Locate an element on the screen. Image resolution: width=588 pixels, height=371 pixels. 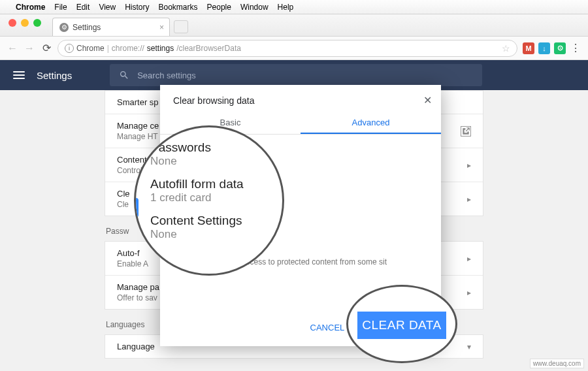
browser-toolbar: ← → ⟳ i Chrome | chrome://settings/clear… is located at coordinates (294, 48).